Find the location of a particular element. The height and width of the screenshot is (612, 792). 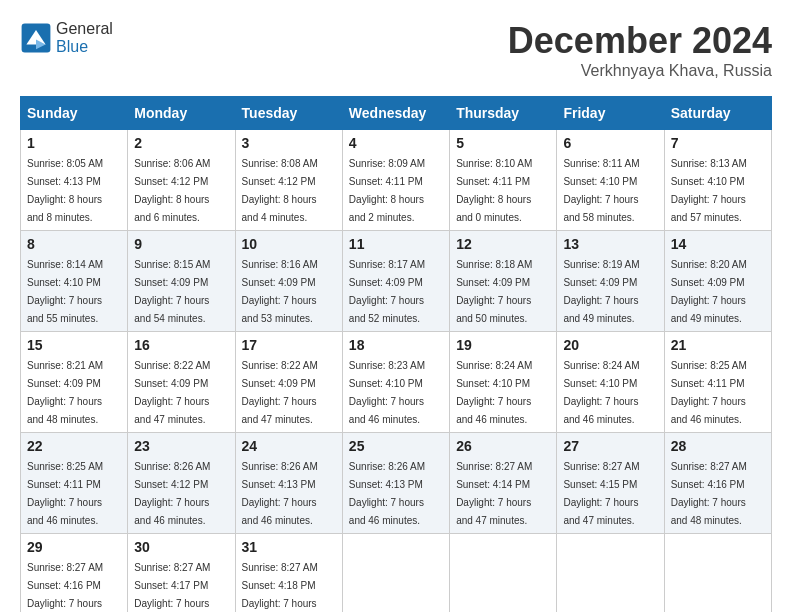

table-row: 25 Sunrise: 8:26 AMSunset: 4:13 PMDaylig… is located at coordinates (396, 484).